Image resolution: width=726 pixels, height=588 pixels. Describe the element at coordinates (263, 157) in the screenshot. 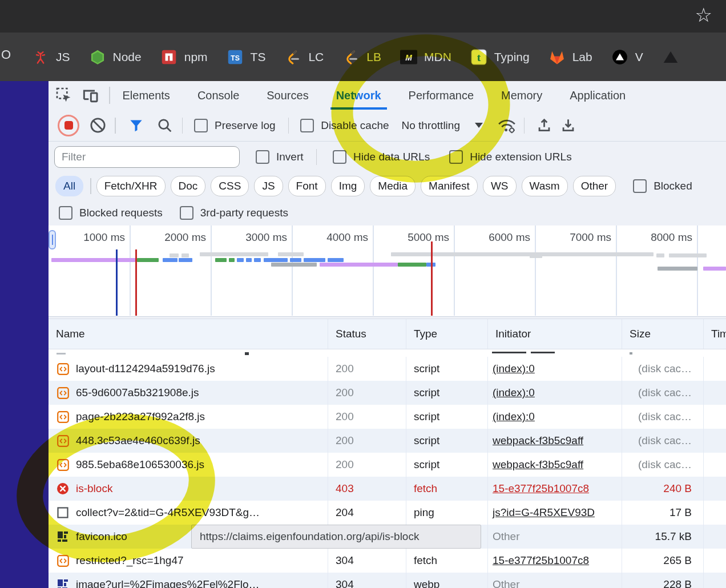

I see `invert-checkbox` at that location.